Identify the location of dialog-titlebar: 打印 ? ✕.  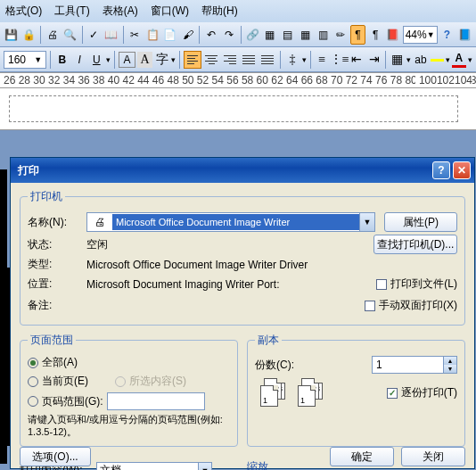
(242, 170).